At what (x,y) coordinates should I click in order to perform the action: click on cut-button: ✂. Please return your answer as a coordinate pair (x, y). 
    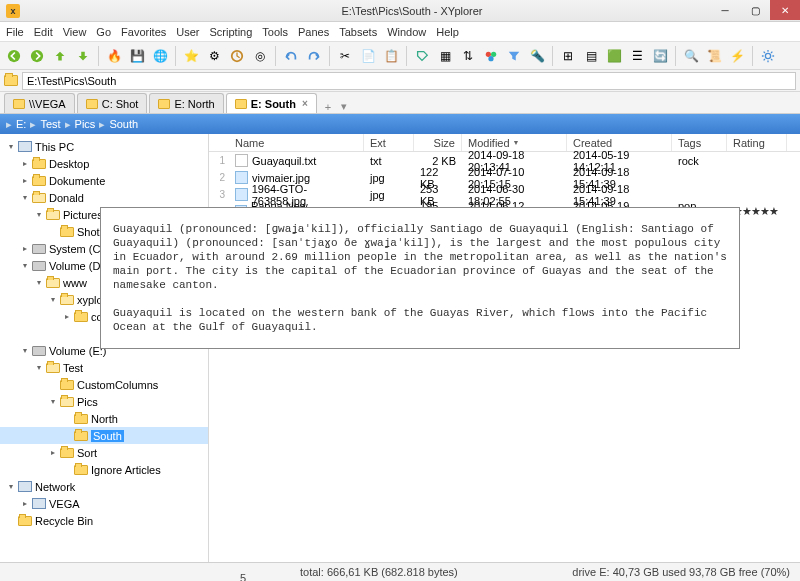
    Looking at the image, I should click on (345, 56).